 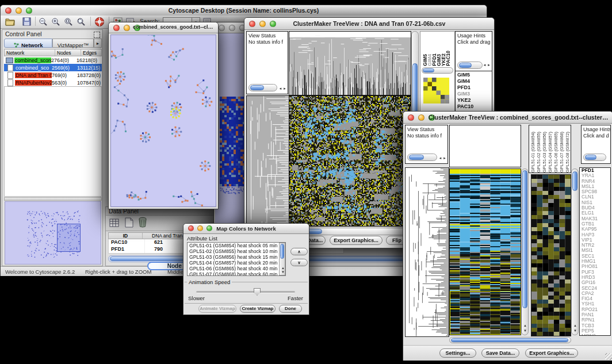 I want to click on column-label: GPL51-08 (GSM872), so click(x=568, y=152).